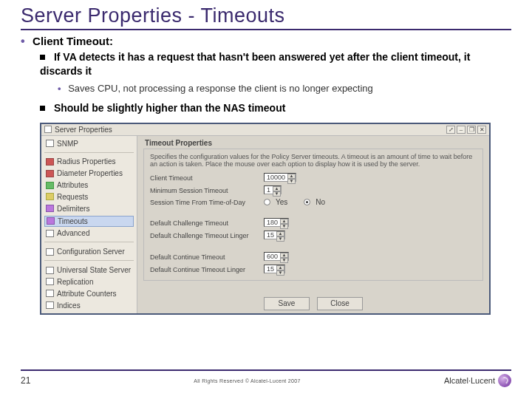  What do you see at coordinates (255, 64) in the screenshot?
I see `bullet-2a-text: If VA detects it has a request that hasn…` at bounding box center [255, 64].